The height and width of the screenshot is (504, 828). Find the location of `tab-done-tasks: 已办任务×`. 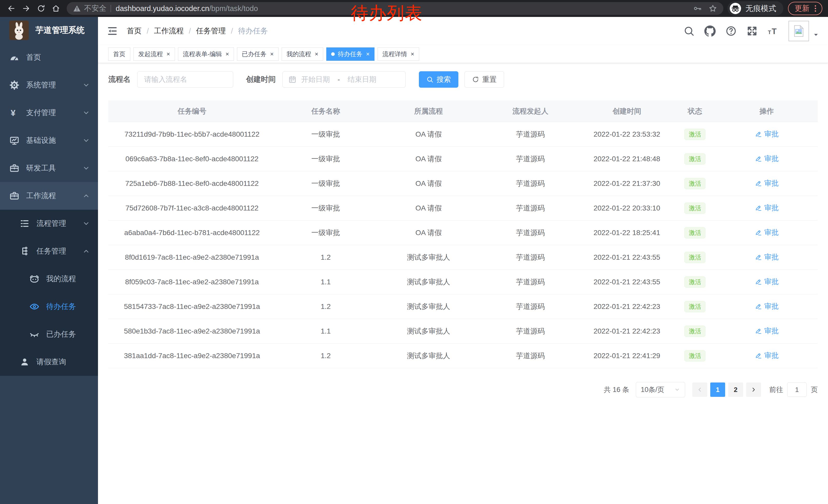

tab-done-tasks: 已办任务× is located at coordinates (258, 54).